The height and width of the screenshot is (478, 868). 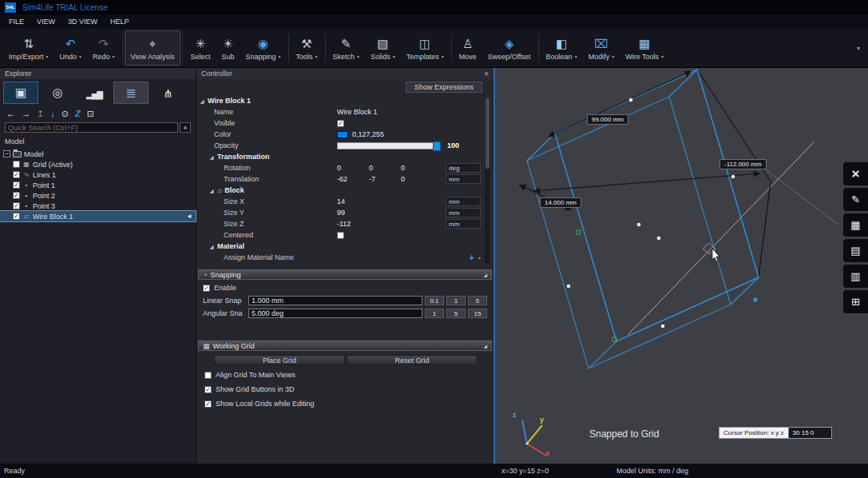 What do you see at coordinates (434, 313) in the screenshot?
I see `angular-preset-1-button: 1` at bounding box center [434, 313].